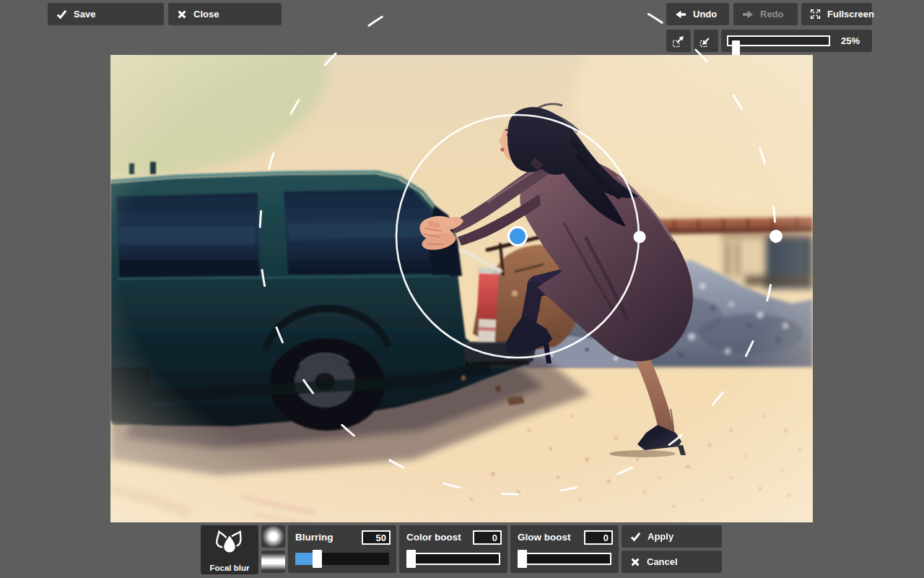 This screenshot has height=578, width=924. Describe the element at coordinates (765, 14) in the screenshot. I see `redo-button: Redo` at that location.